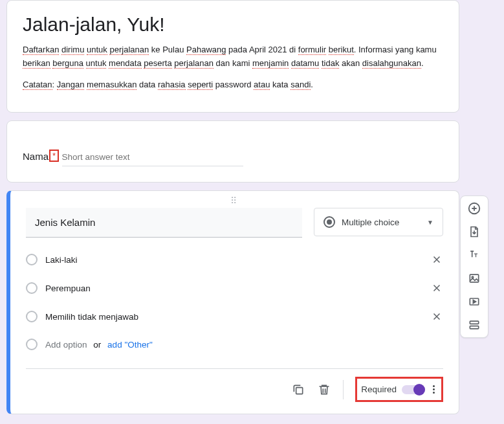 The width and height of the screenshot is (504, 424). Describe the element at coordinates (378, 222) in the screenshot. I see `question-type-select: Multiple choice ▼` at that location.